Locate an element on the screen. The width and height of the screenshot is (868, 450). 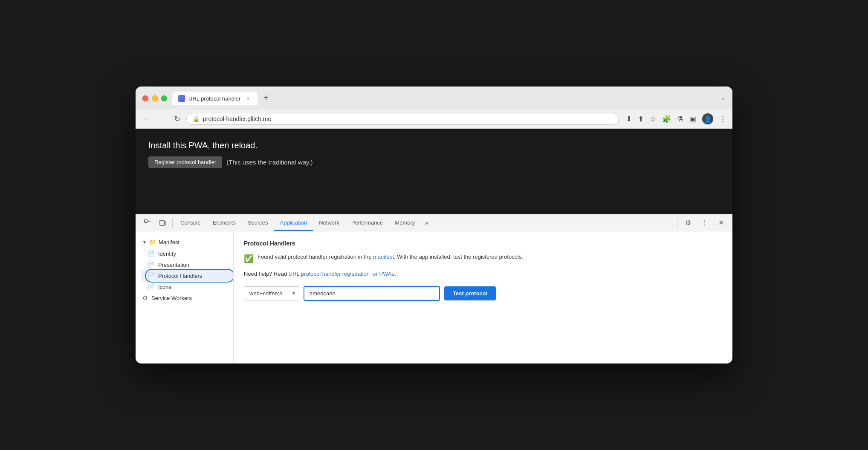
tab-network: Network is located at coordinates (329, 223).